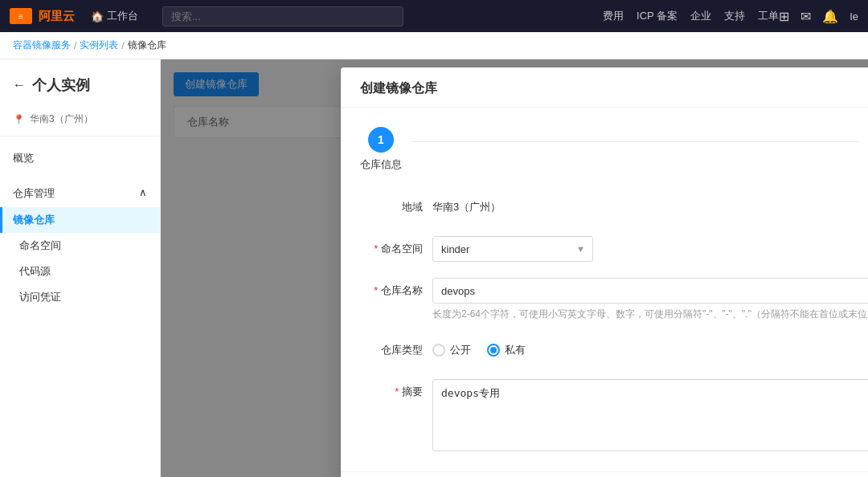 The image size is (868, 477). What do you see at coordinates (830, 16) in the screenshot?
I see `bell-icon: 🔔` at bounding box center [830, 16].